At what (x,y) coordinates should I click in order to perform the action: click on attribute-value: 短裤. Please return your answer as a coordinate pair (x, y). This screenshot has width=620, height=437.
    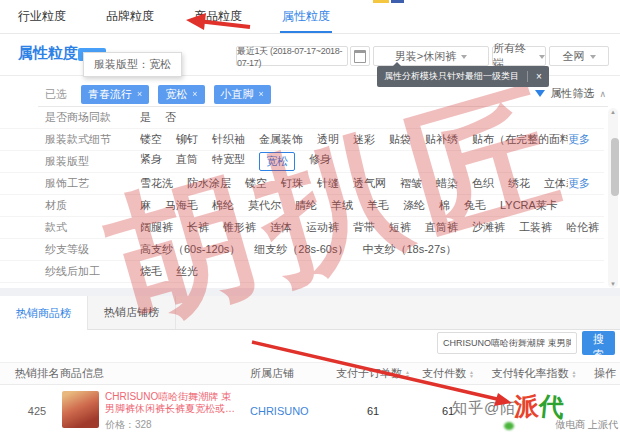
    Looking at the image, I should click on (400, 228).